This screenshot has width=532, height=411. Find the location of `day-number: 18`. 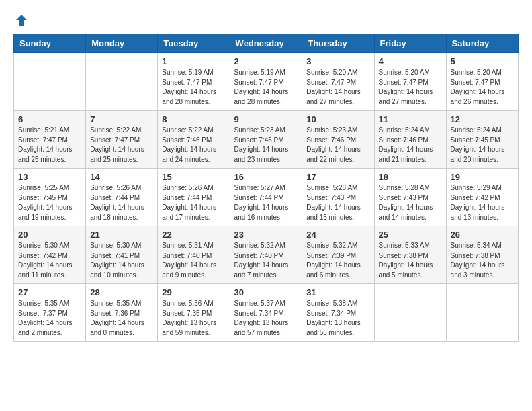

day-number: 18 is located at coordinates (410, 177).